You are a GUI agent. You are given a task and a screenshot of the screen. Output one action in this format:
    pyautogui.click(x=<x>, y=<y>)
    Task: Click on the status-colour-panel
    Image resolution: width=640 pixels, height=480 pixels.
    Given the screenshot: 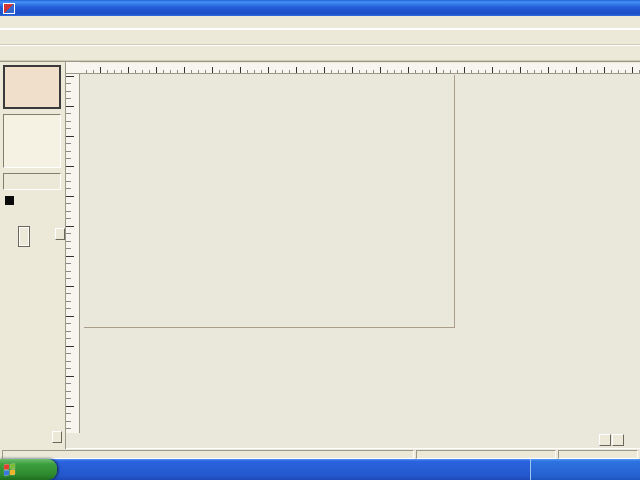 What is the action you would take?
    pyautogui.click(x=486, y=454)
    